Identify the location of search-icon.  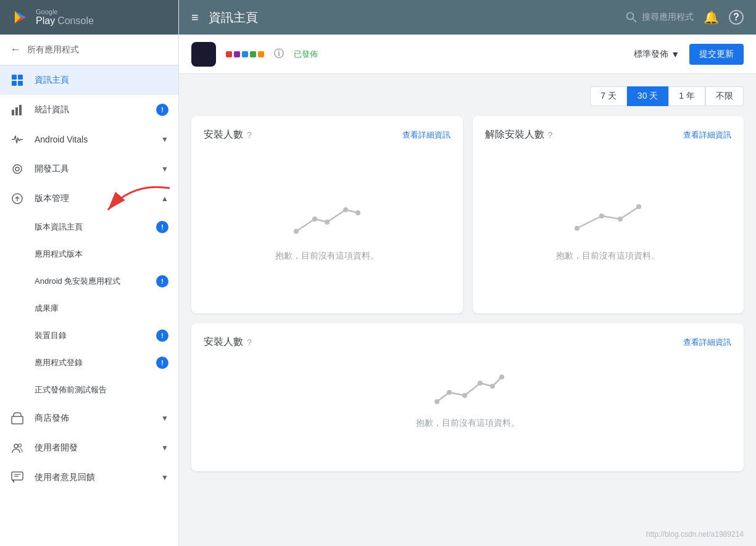
(631, 17).